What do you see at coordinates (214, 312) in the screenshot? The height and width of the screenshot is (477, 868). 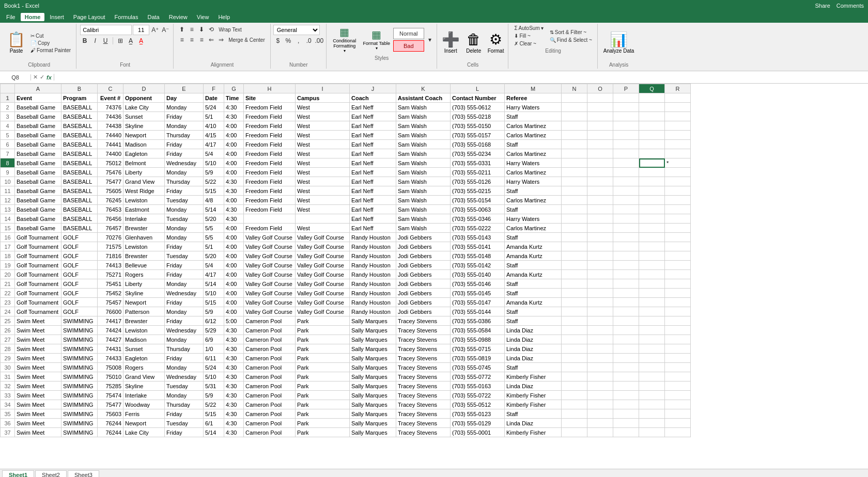 I see `cell-F24: 5/9` at bounding box center [214, 312].